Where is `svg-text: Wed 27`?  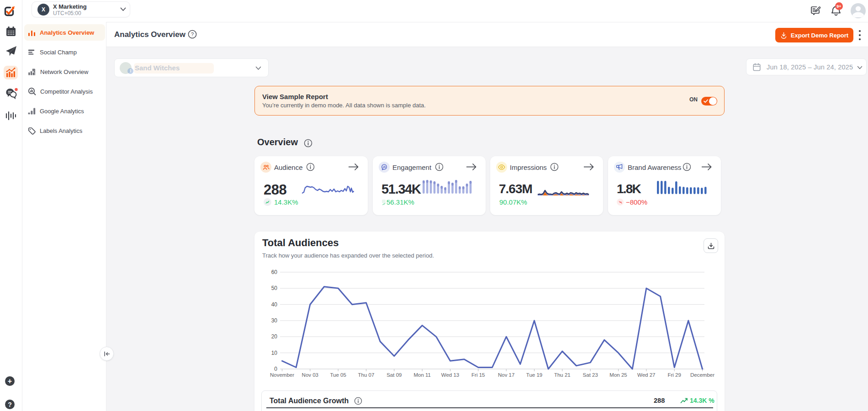 svg-text: Wed 27 is located at coordinates (646, 375).